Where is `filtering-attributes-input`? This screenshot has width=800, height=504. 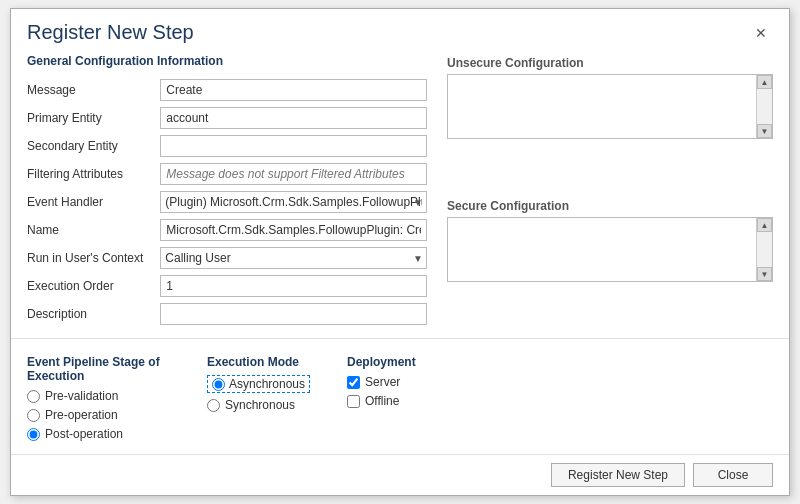
filtering-attributes-input is located at coordinates (294, 174).